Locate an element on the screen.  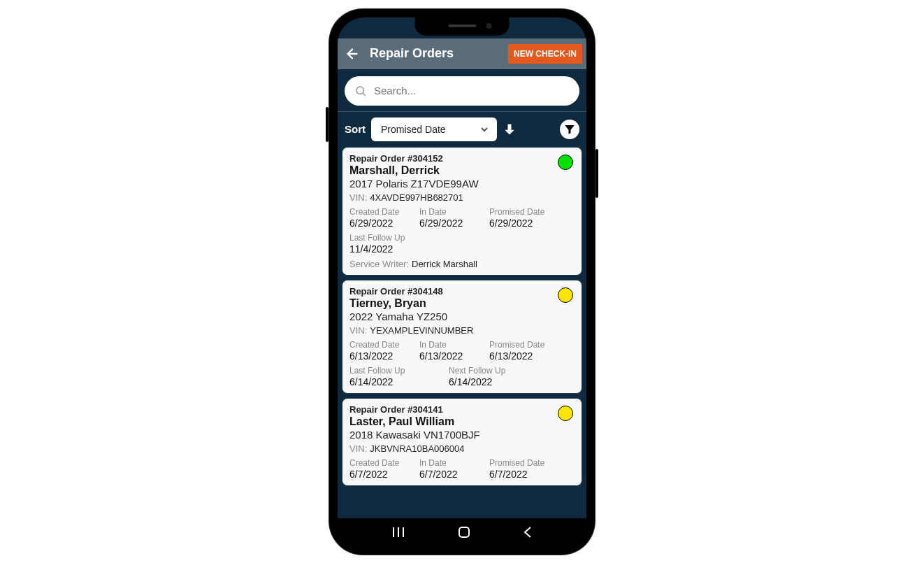
customer-name: Marshall, Derrick is located at coordinates (462, 171).